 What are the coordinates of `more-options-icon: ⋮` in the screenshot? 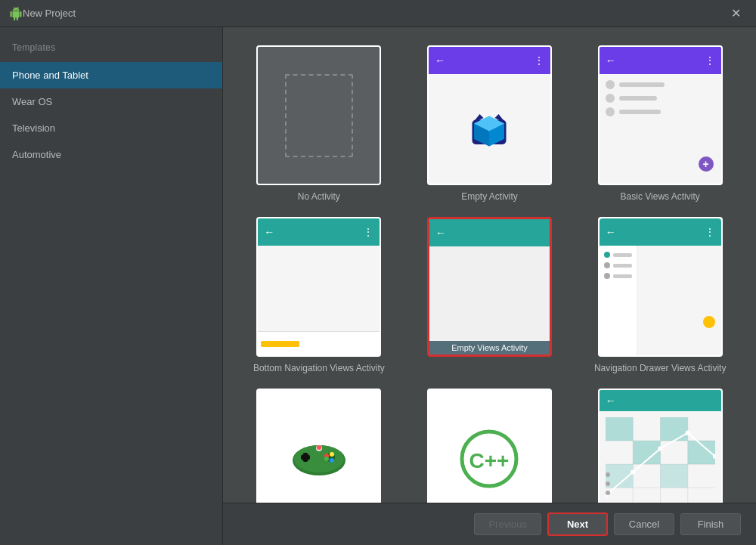 It's located at (539, 60).